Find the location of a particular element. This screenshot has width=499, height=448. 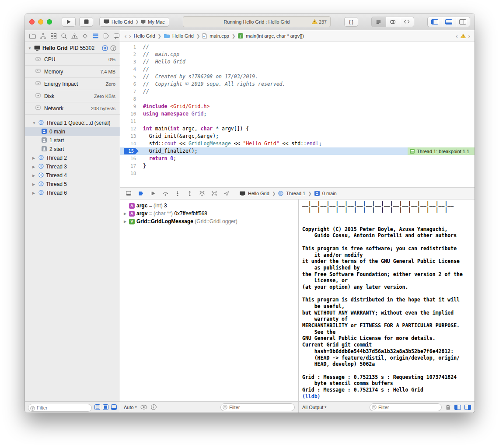

code-line-5: 5// Created by s1786208 on 17/03/2019. is located at coordinates (297, 77).